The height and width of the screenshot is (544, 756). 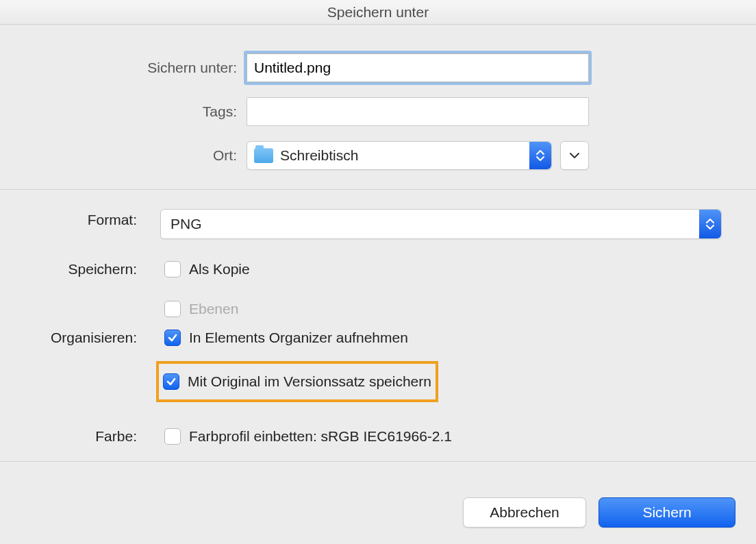 What do you see at coordinates (264, 156) in the screenshot?
I see `folder-icon` at bounding box center [264, 156].